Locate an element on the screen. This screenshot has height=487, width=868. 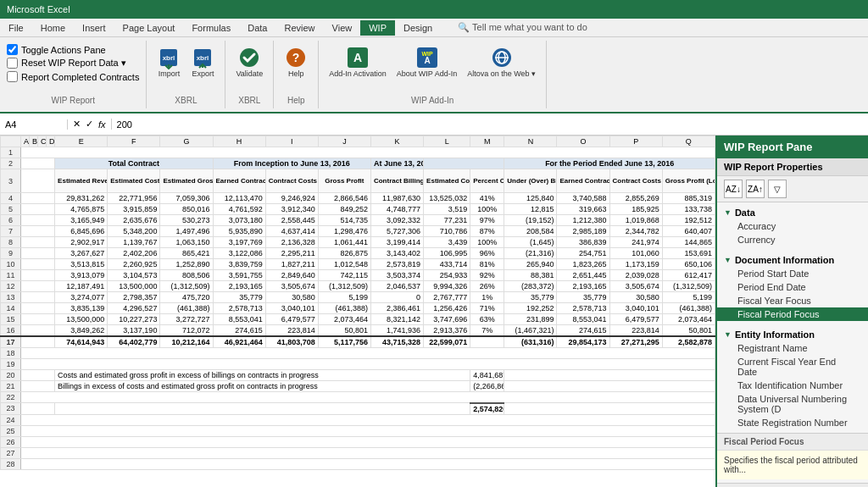
cell-reference: A4 is located at coordinates (34, 125).